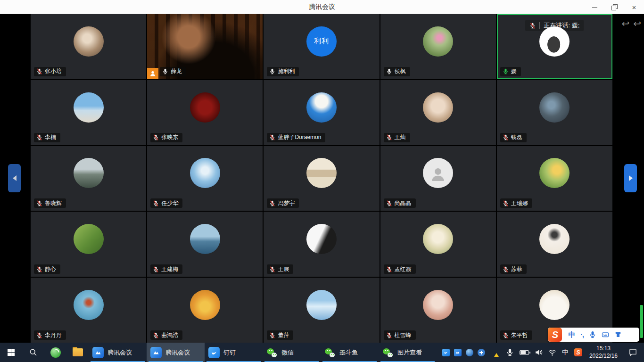 This screenshot has width=644, height=362. I want to click on participant-tile: 张映东, so click(205, 113).